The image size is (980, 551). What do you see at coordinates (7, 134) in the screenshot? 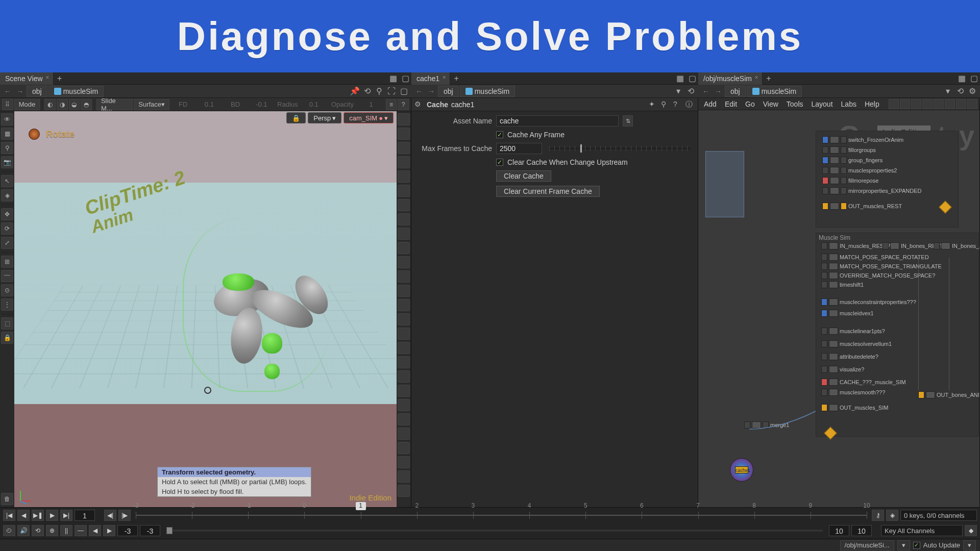
I see `render-region-icon: ▦` at bounding box center [7, 134].